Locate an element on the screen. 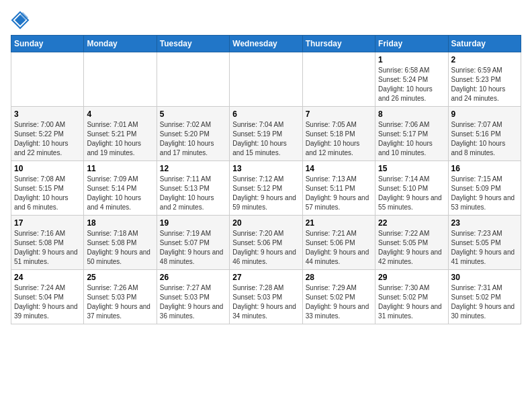 The image size is (532, 411). day-info: Sunrise: 6:59 AM Sunset: 5:23 PM Dayligh… is located at coordinates (485, 85).